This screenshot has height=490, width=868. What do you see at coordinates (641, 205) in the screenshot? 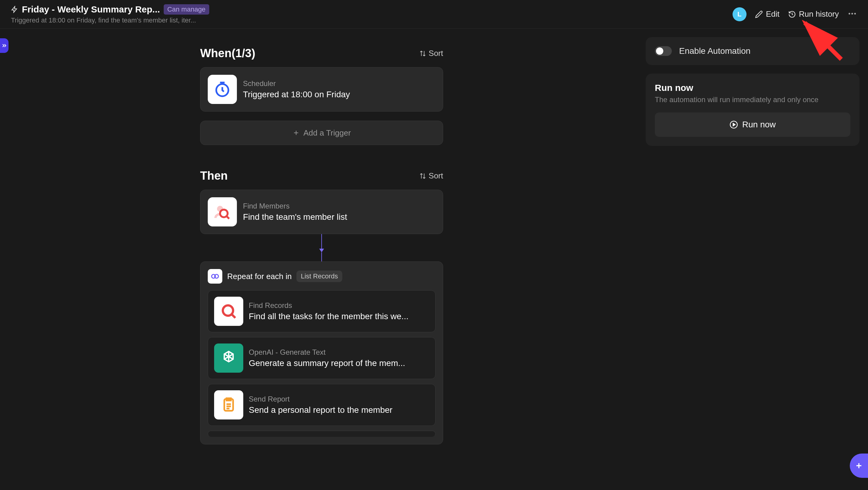
I see `annotation-arrow-run-now` at bounding box center [641, 205].